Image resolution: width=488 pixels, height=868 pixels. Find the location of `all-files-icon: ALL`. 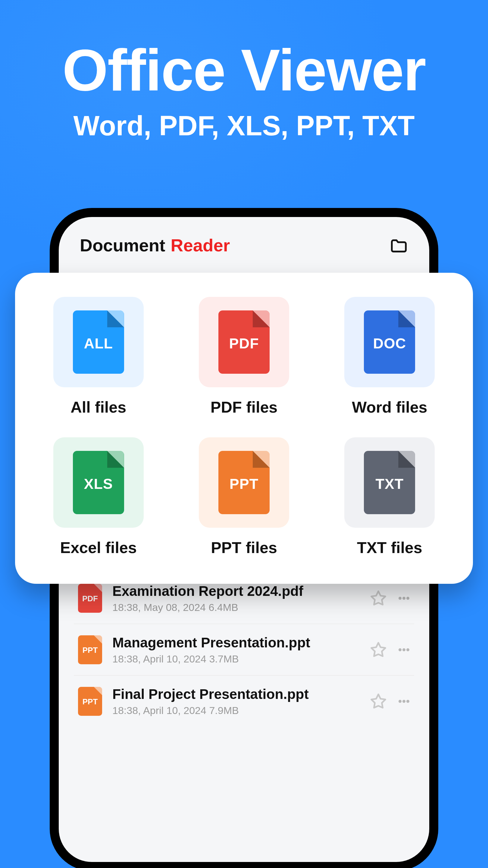

all-files-icon: ALL is located at coordinates (98, 342).